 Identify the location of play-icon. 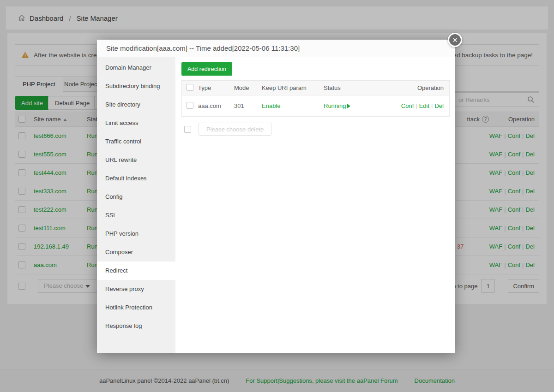
(349, 106).